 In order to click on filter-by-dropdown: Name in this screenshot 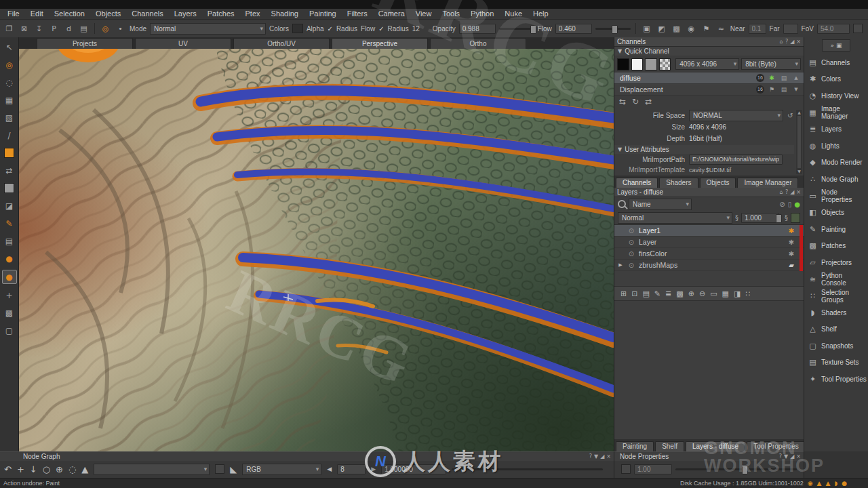, I will do `click(660, 205)`.